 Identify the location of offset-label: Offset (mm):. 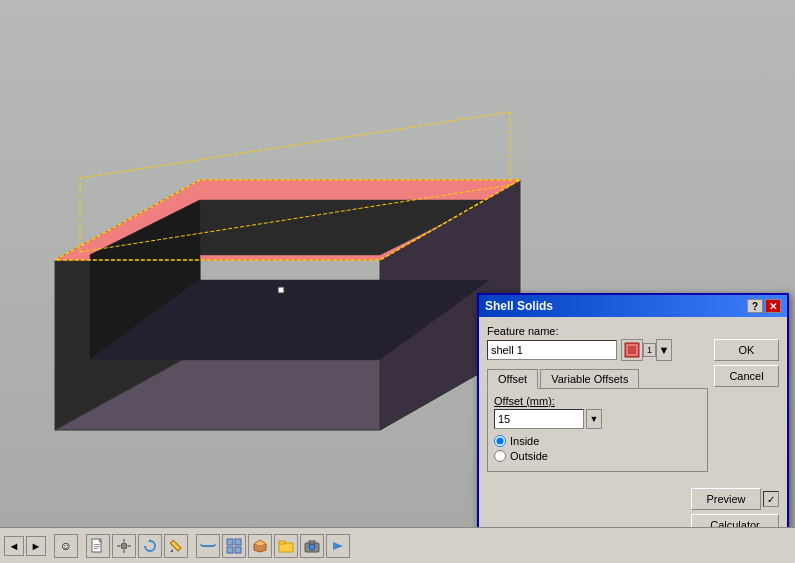
(598, 401).